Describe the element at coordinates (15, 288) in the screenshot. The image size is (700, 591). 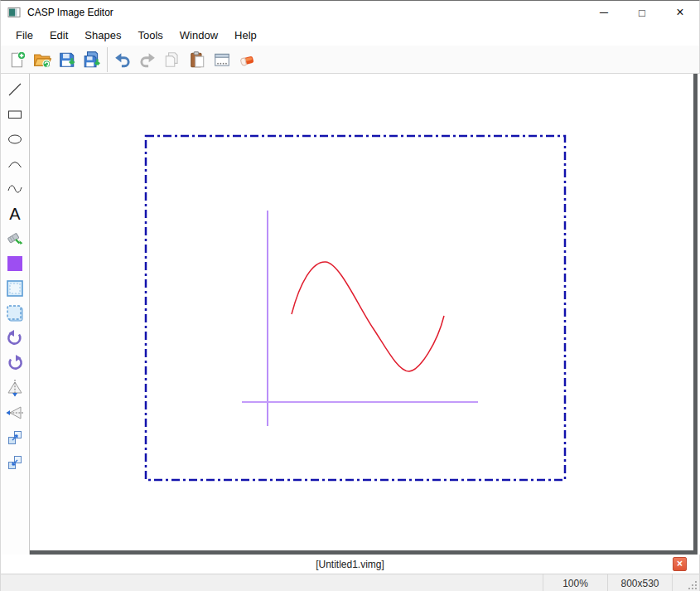
I see `select-rectangle-icon` at that location.